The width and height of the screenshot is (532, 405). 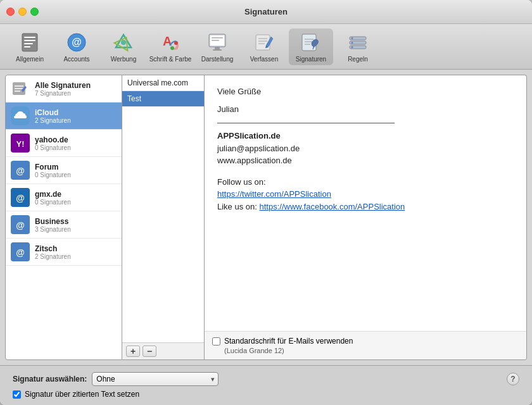 What do you see at coordinates (163, 209) in the screenshot?
I see `signatures-list: Universal me.com Test` at bounding box center [163, 209].